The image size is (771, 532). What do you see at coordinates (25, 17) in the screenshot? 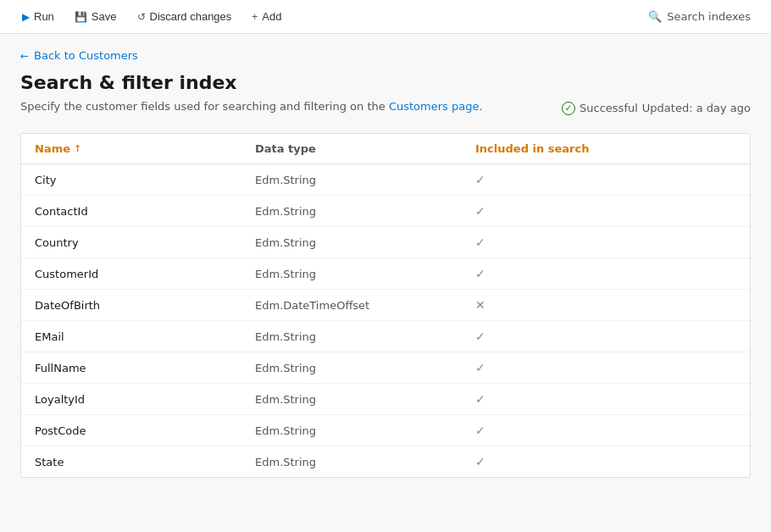
I see `run-icon: ▶` at bounding box center [25, 17].